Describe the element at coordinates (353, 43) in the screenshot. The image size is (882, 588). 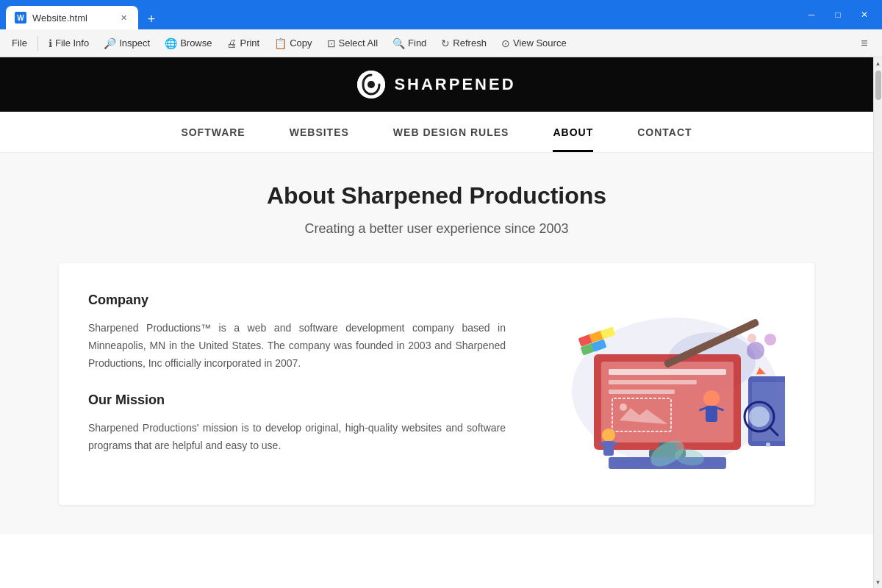
I see `select-all-button: ⊡ Select All` at that location.